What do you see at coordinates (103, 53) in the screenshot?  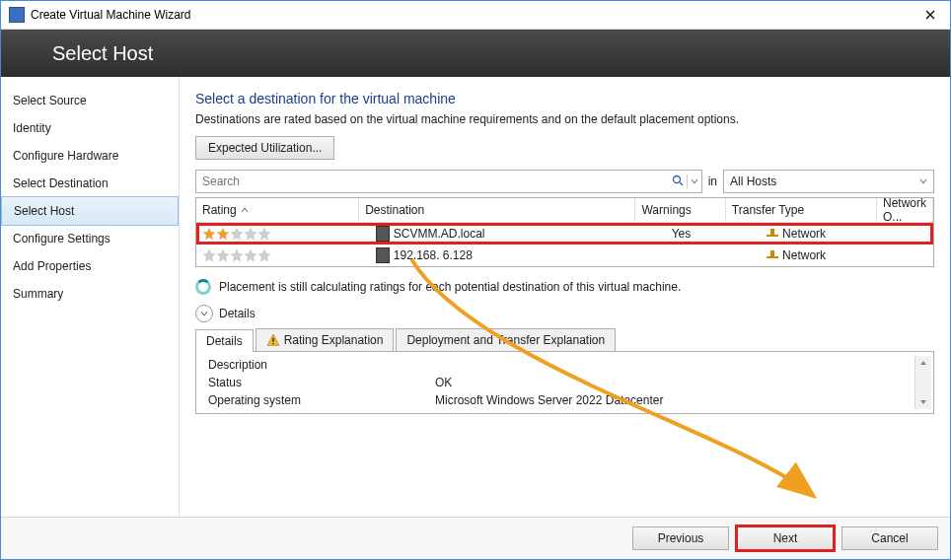 I see `banner-title: Select Host` at bounding box center [103, 53].